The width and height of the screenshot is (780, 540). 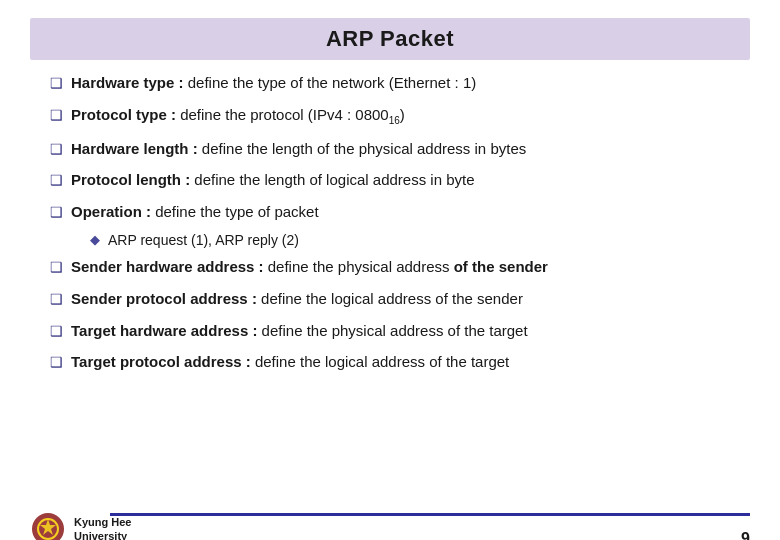 What do you see at coordinates (390, 38) in the screenshot?
I see `slide-title: ARP Packet` at bounding box center [390, 38].